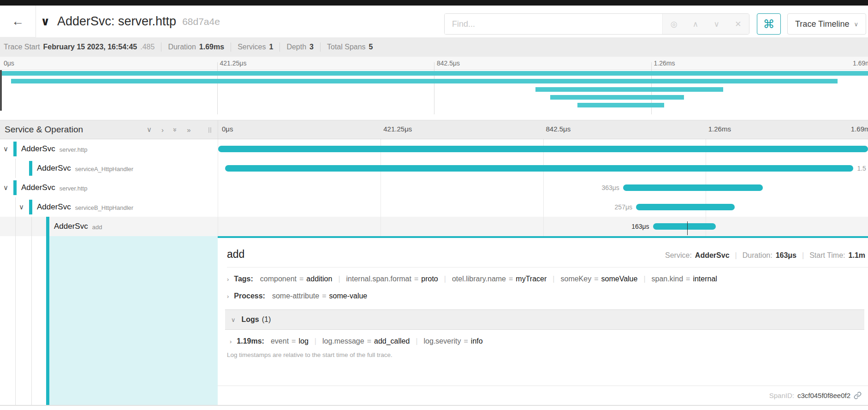 Image resolution: width=868 pixels, height=410 pixels. Describe the element at coordinates (244, 279) in the screenshot. I see `tags-title: Tags:` at that location.